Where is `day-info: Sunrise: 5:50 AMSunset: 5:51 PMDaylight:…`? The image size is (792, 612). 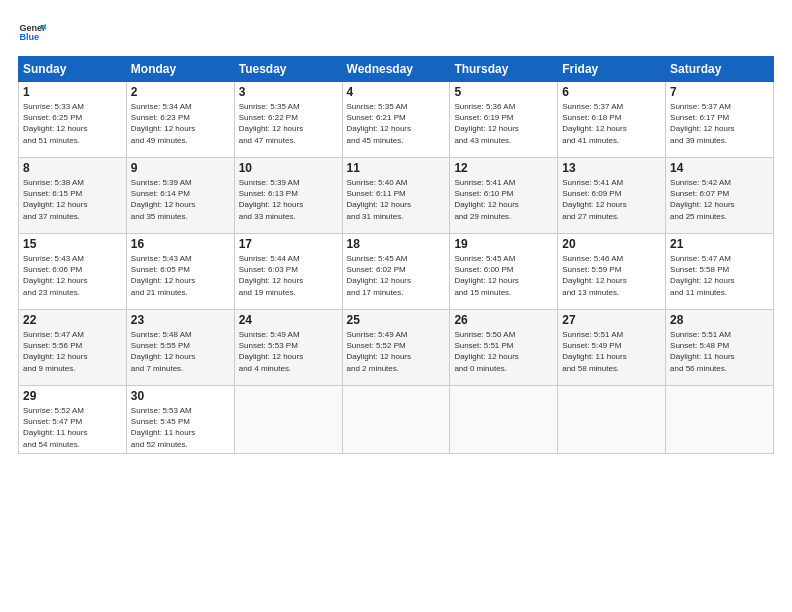 day-info: Sunrise: 5:50 AMSunset: 5:51 PMDaylight:… is located at coordinates (504, 352).